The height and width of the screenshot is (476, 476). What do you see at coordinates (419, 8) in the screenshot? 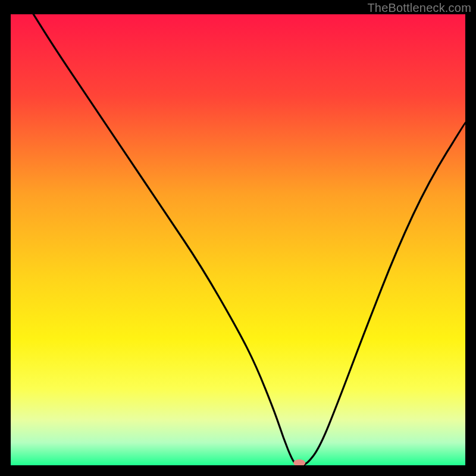
I see `watermark-label: TheBottleneck.com` at bounding box center [419, 8].